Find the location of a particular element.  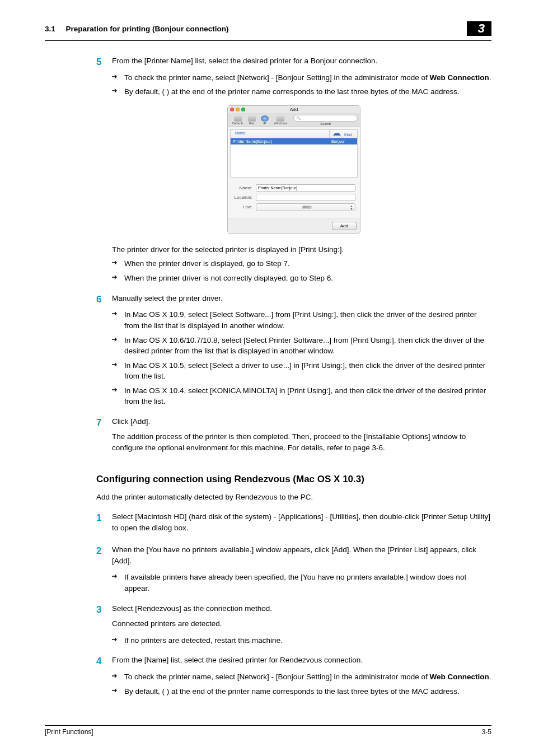

window-title: Add is located at coordinates (294, 110).